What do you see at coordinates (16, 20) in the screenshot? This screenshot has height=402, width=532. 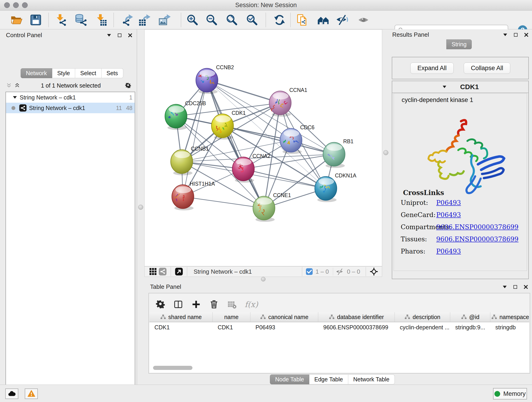 I see `open-session-icon` at bounding box center [16, 20].